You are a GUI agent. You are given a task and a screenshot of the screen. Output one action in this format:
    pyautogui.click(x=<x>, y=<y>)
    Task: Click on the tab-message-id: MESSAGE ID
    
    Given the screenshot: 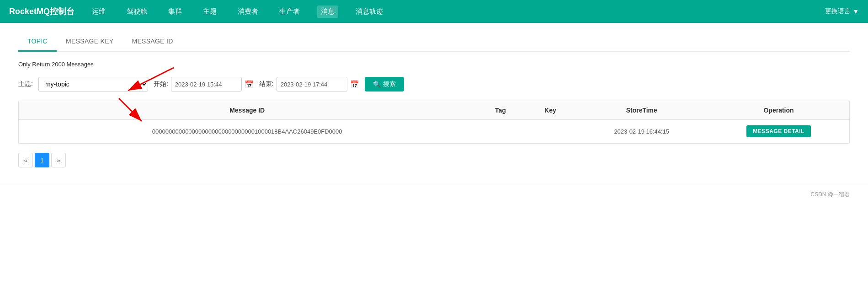 What is the action you would take?
    pyautogui.click(x=152, y=42)
    